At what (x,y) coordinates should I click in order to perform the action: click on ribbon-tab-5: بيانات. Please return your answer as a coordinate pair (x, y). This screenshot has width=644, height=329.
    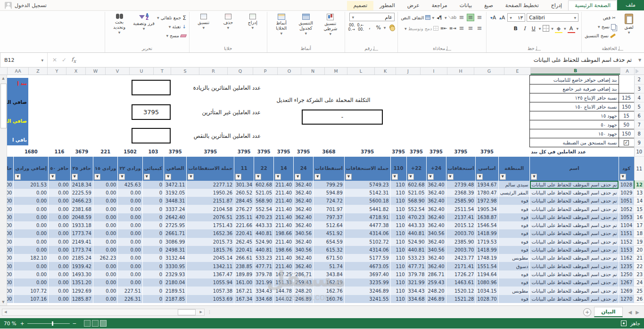
    Looking at the image, I should click on (466, 6).